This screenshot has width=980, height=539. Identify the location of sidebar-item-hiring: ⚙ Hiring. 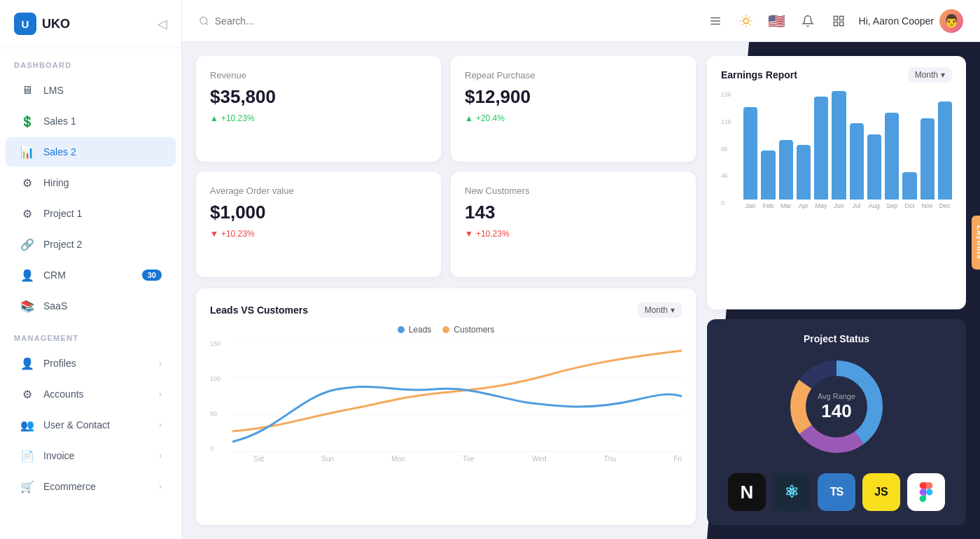
(91, 183).